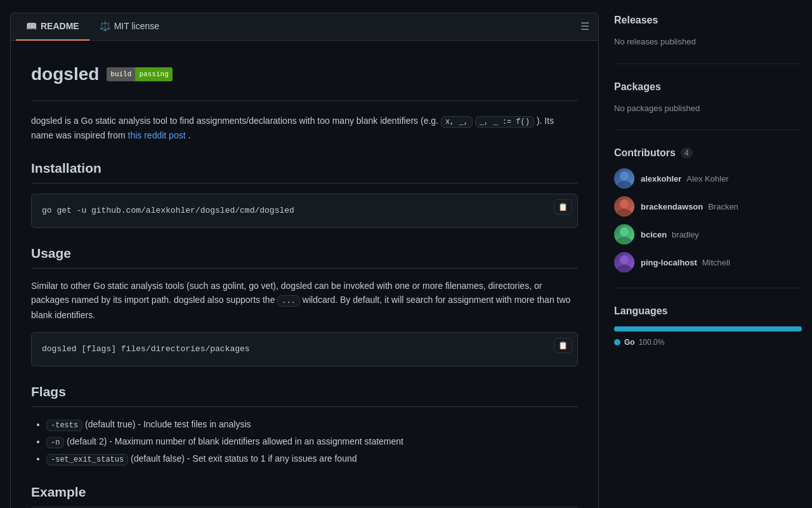 This screenshot has height=508, width=812. Describe the element at coordinates (154, 75) in the screenshot. I see `badge-passing-label: passing` at that location.